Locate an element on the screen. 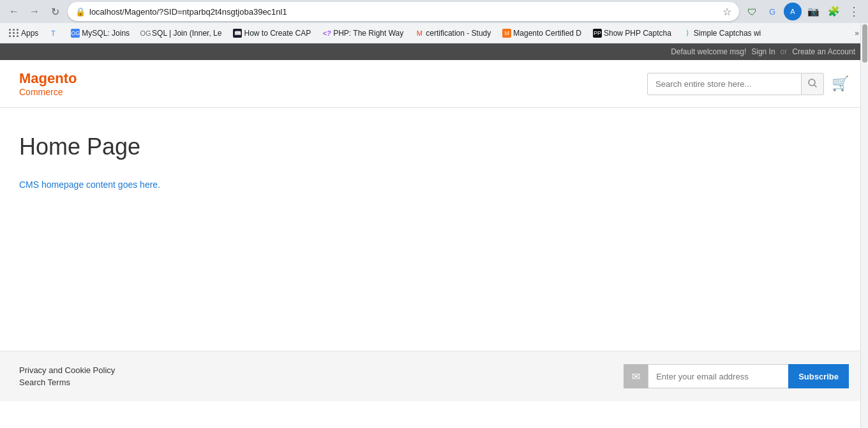  shield-icon: 🛡 is located at coordinates (752, 11).